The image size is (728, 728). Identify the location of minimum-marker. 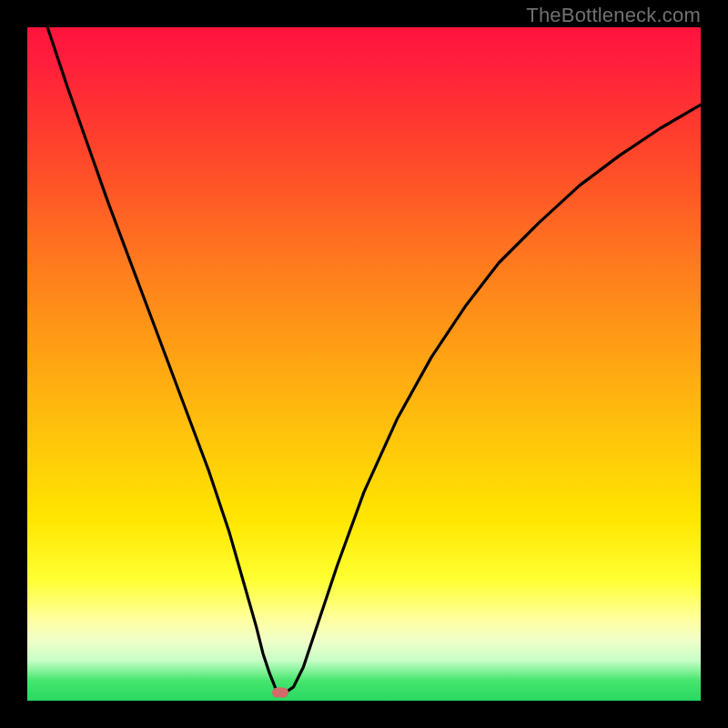
(280, 693).